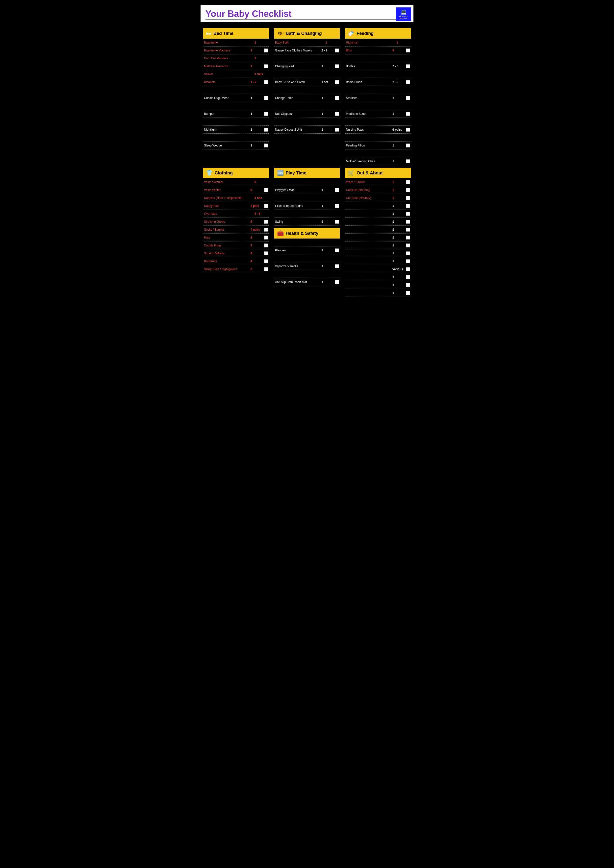 Image resolution: width=614 pixels, height=868 pixels. I want to click on item-name: Gauze Face Cloths / Towels, so click(298, 51).